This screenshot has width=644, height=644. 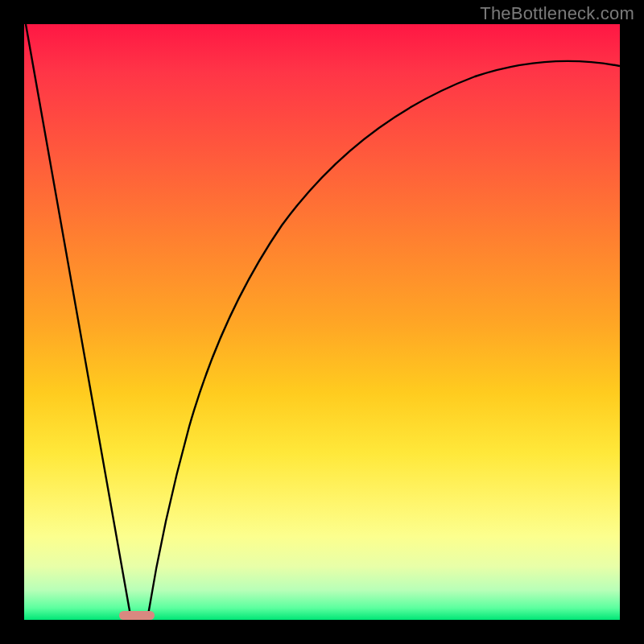 I want to click on bottleneck-marker, so click(x=137, y=615).